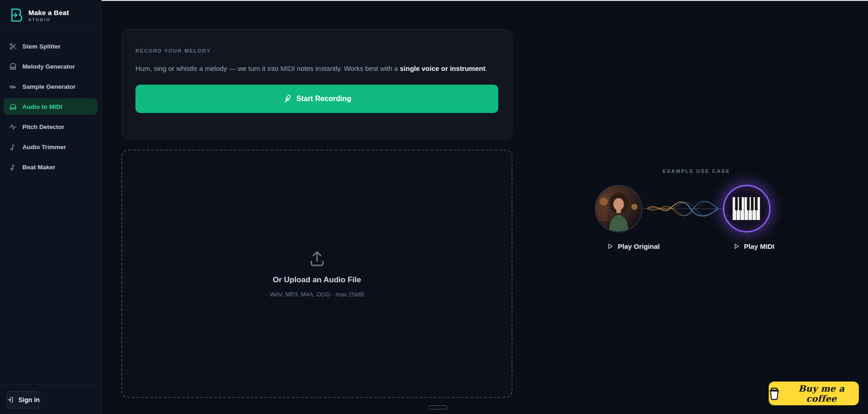  I want to click on record-melody-card: RECORD YOUR MELODY Hum, sing or whistle …, so click(317, 84).